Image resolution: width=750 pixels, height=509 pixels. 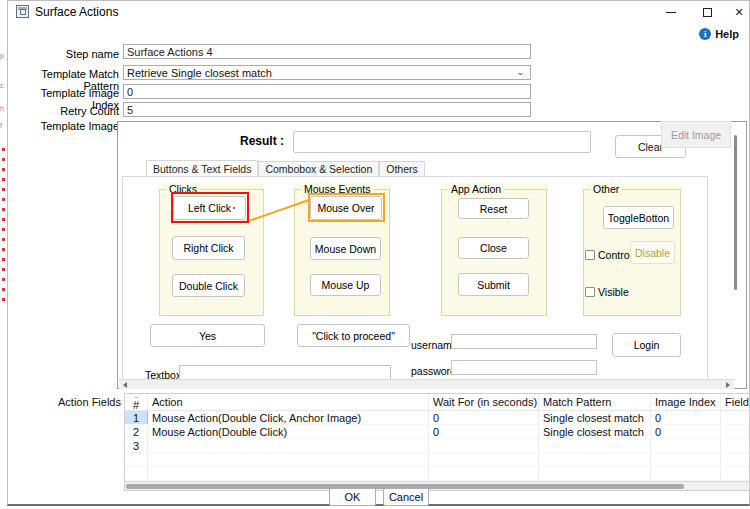 What do you see at coordinates (484, 432) in the screenshot?
I see `wait-for-cell: 0` at bounding box center [484, 432].